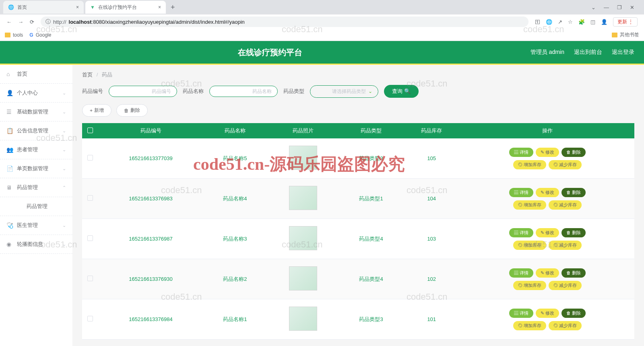  Describe the element at coordinates (173, 7) in the screenshot. I see `add-tab-button: +` at that location.